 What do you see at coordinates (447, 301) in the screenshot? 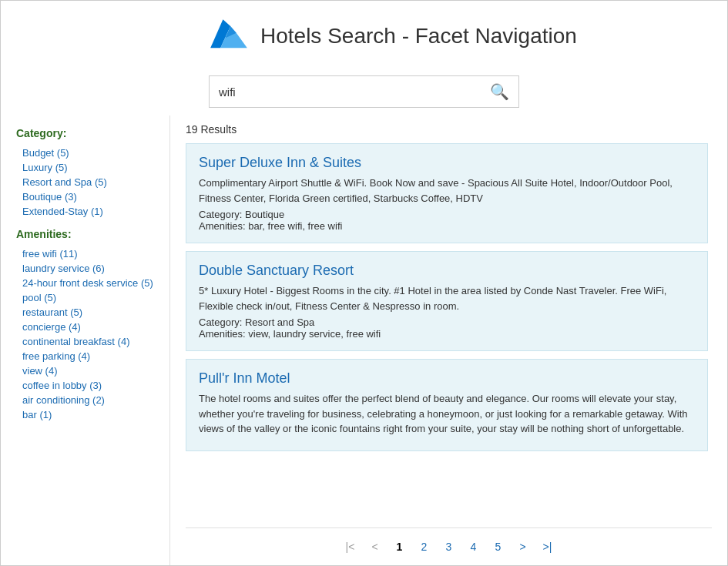
I see `result-card-2: Double Sanctuary Resort 5* Luxury Hotel …` at bounding box center [447, 301].